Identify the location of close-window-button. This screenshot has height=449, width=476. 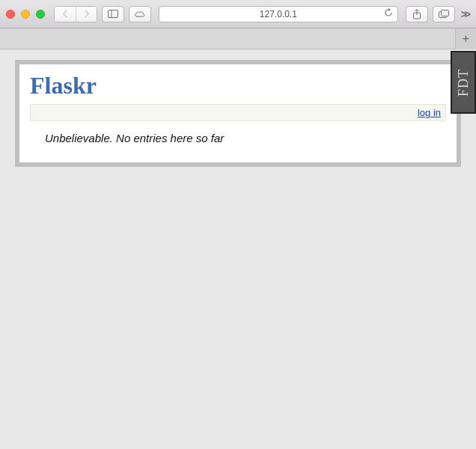
(10, 14).